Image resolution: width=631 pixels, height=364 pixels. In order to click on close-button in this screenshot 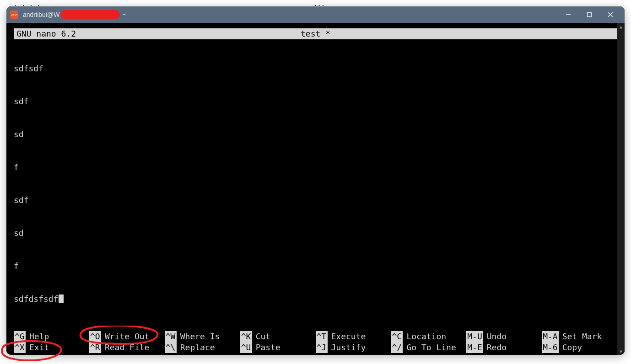, I will do `click(610, 15)`.